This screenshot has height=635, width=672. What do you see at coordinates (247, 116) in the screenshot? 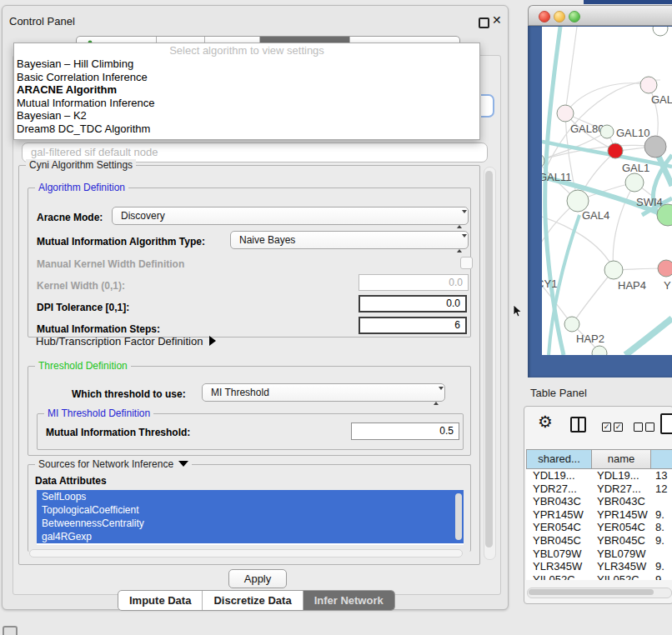
I see `algorithm-option: Bayesian – K2` at bounding box center [247, 116].